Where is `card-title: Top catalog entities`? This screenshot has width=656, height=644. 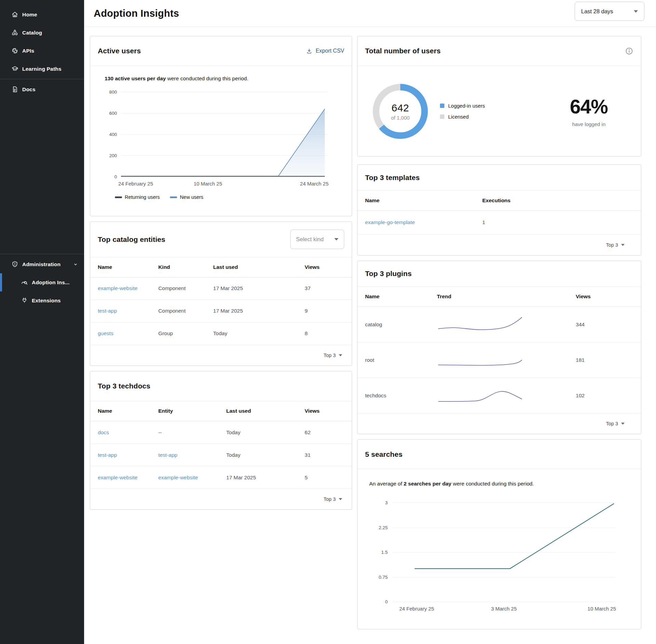 card-title: Top catalog entities is located at coordinates (132, 239).